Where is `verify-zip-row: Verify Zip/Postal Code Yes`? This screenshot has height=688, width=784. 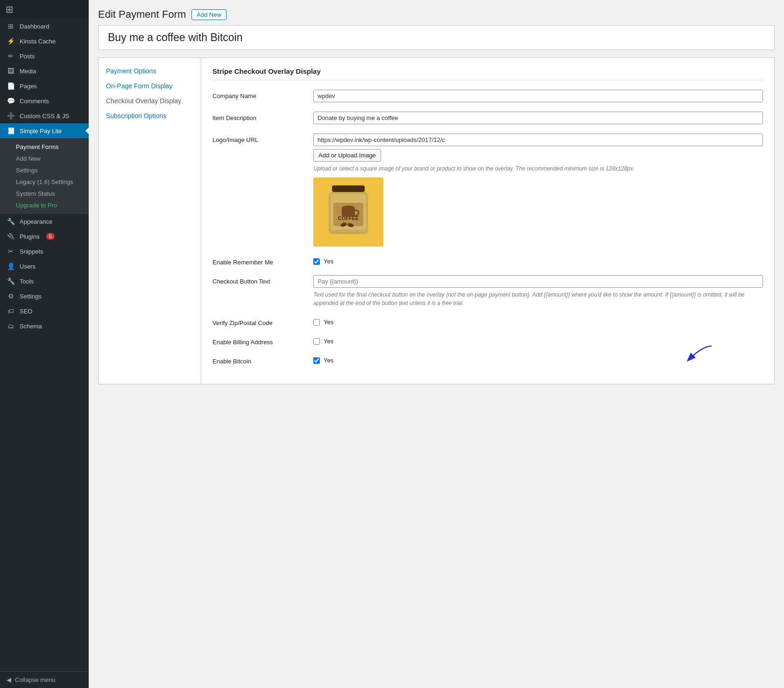 verify-zip-row: Verify Zip/Postal Code Yes is located at coordinates (487, 321).